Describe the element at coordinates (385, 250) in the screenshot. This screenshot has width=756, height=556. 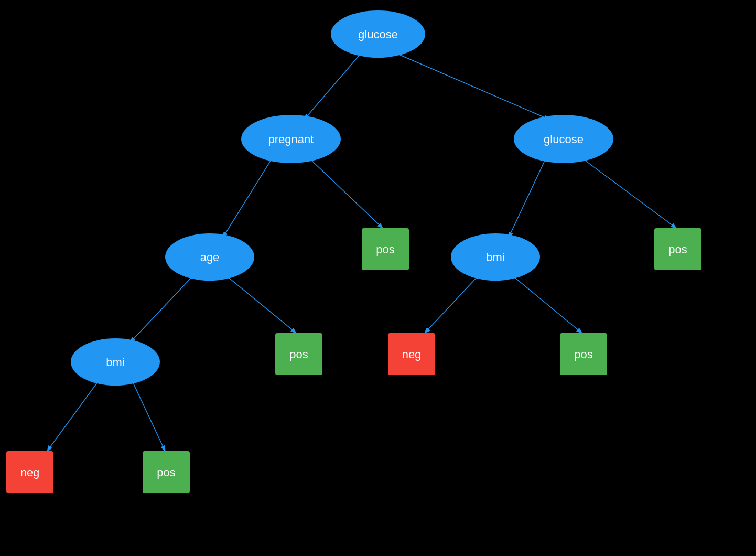
I see `leaf-pos-1-label: pos` at that location.